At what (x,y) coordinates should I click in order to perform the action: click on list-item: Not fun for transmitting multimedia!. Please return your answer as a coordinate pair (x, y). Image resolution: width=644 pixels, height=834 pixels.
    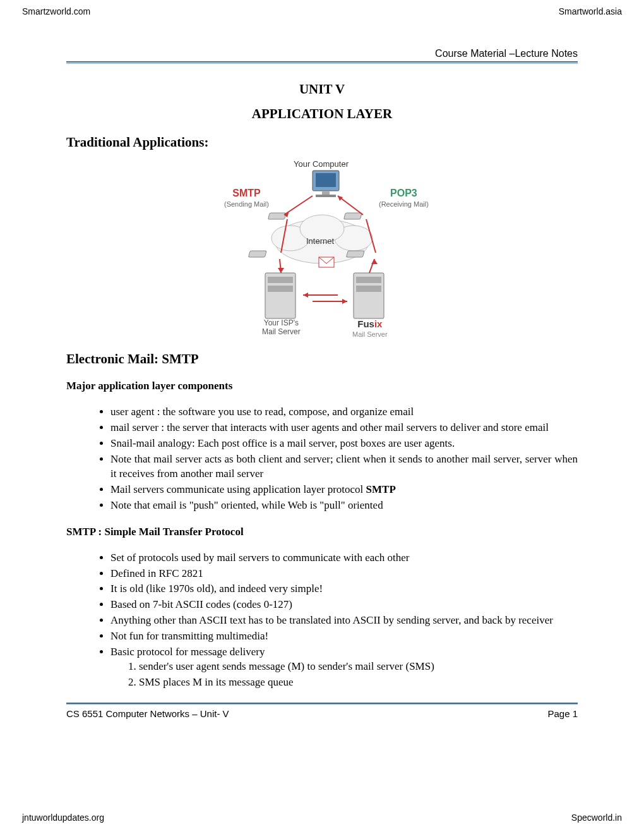
    Looking at the image, I should click on (344, 637).